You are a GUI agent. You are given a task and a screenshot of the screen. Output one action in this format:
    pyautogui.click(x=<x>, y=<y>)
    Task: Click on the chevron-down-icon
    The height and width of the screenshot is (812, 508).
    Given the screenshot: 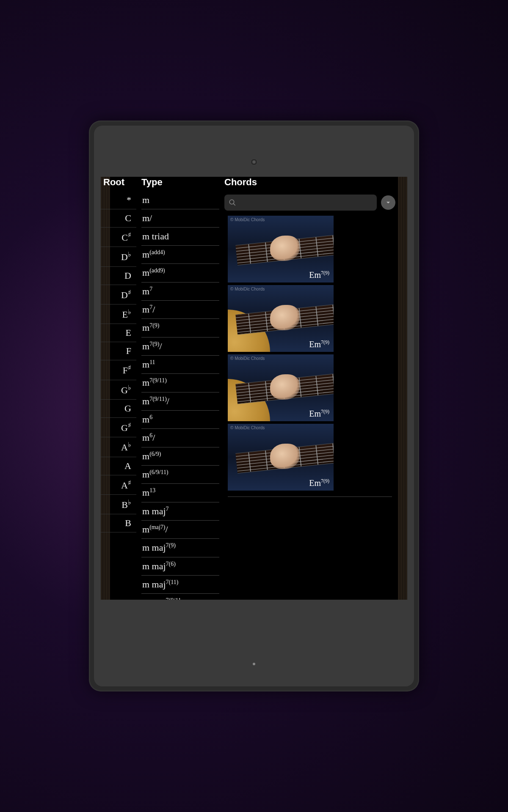 What is the action you would take?
    pyautogui.click(x=388, y=203)
    